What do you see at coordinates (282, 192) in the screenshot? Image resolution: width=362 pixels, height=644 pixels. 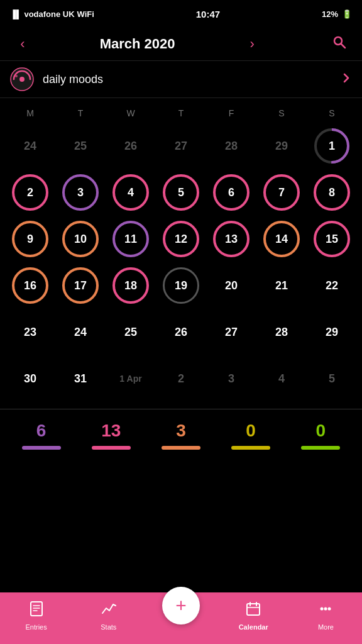 I see `cal-day-7: 7` at bounding box center [282, 192].